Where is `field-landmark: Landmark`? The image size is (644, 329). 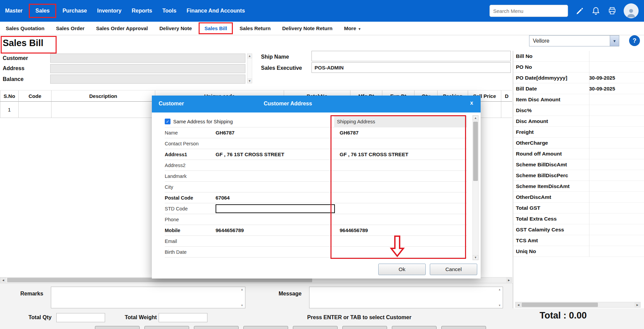
field-landmark: Landmark is located at coordinates (316, 176).